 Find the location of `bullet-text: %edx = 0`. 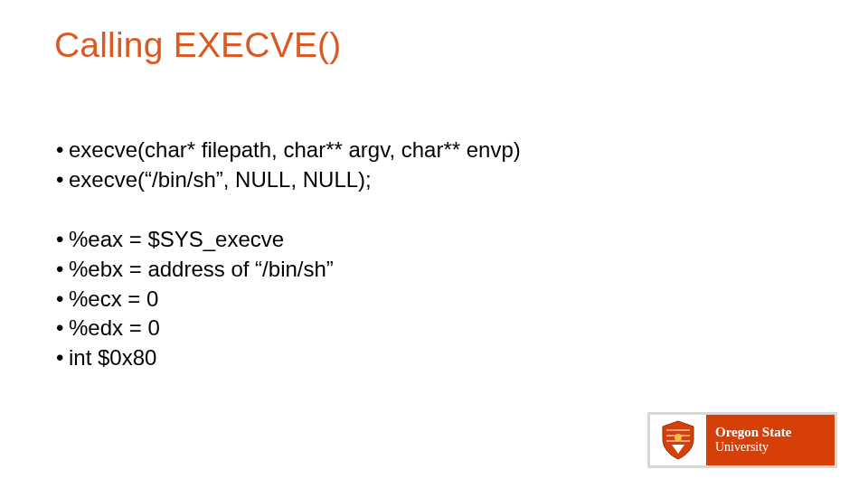

bullet-text: %edx = 0 is located at coordinates (441, 329).